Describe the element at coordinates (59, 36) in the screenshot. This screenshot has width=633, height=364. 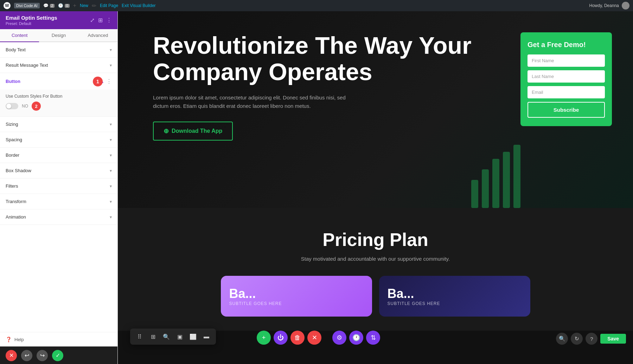
I see `sidebar-tabs: Content Design Advanced` at that location.